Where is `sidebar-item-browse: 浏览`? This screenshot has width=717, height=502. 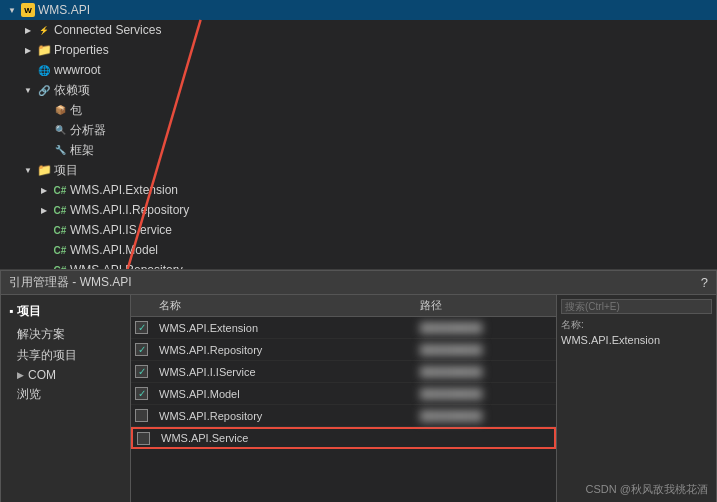 sidebar-item-browse: 浏览 is located at coordinates (66, 394).